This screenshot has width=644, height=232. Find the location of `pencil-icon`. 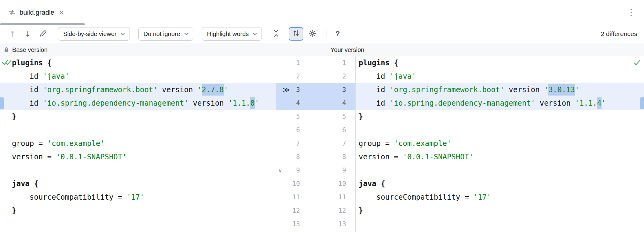

pencil-icon is located at coordinates (43, 34).